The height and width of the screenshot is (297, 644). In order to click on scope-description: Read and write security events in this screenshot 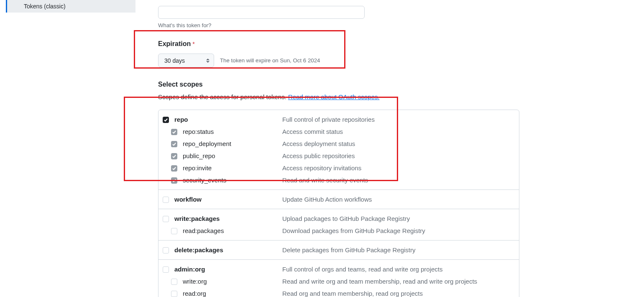, I will do `click(401, 180)`.